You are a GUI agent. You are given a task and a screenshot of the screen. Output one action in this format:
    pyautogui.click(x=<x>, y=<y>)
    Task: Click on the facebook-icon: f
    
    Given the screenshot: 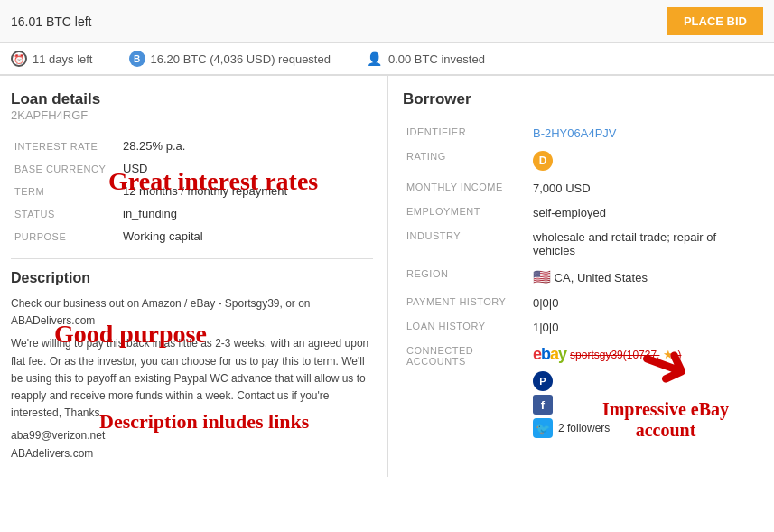 What is the action you would take?
    pyautogui.click(x=543, y=405)
    